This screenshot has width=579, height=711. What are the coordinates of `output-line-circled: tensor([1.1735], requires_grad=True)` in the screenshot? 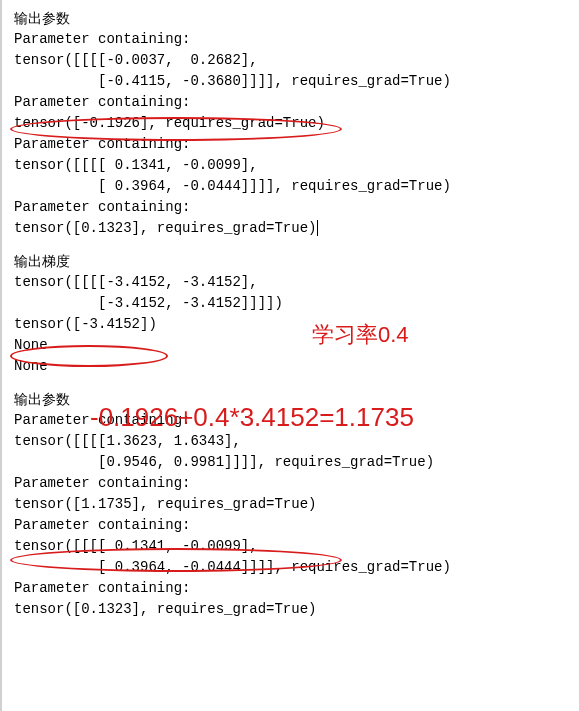 It's located at (290, 504).